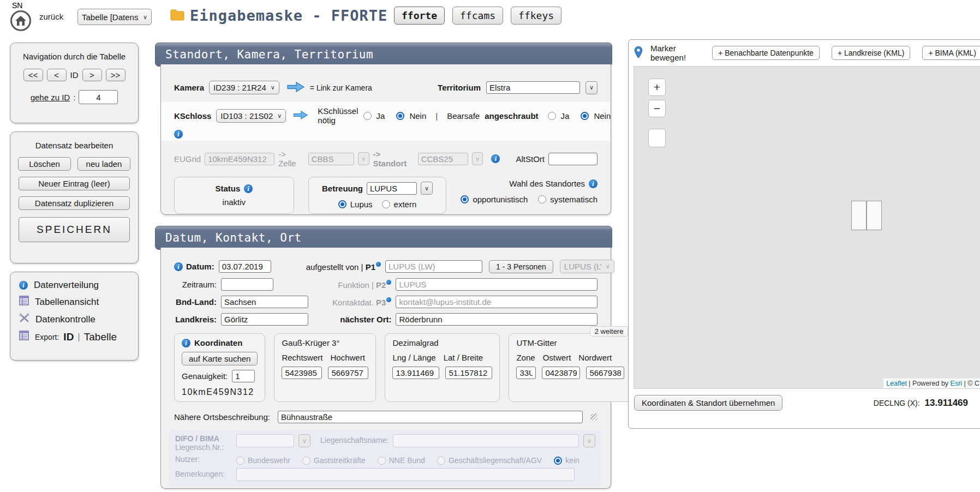 The width and height of the screenshot is (980, 492). Describe the element at coordinates (871, 53) in the screenshot. I see `landkreise-kml-button: + Landkreise (KML)` at that location.